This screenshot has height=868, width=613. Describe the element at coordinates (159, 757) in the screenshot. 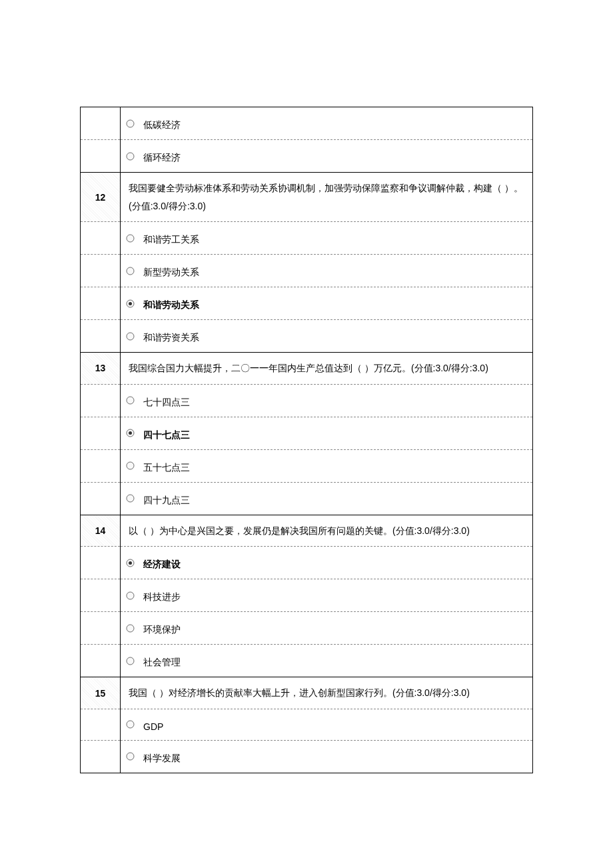

I see `option-text: 科学发展` at that location.